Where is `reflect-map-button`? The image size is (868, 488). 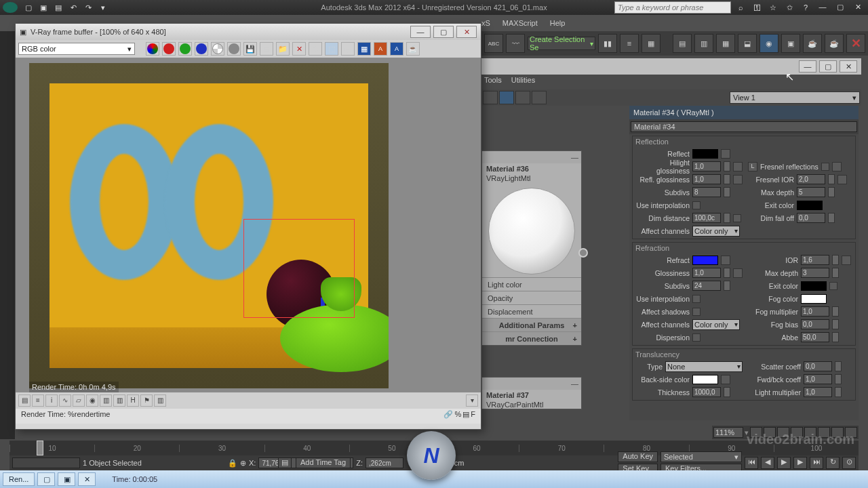
reflect-map-button is located at coordinates (726, 154).